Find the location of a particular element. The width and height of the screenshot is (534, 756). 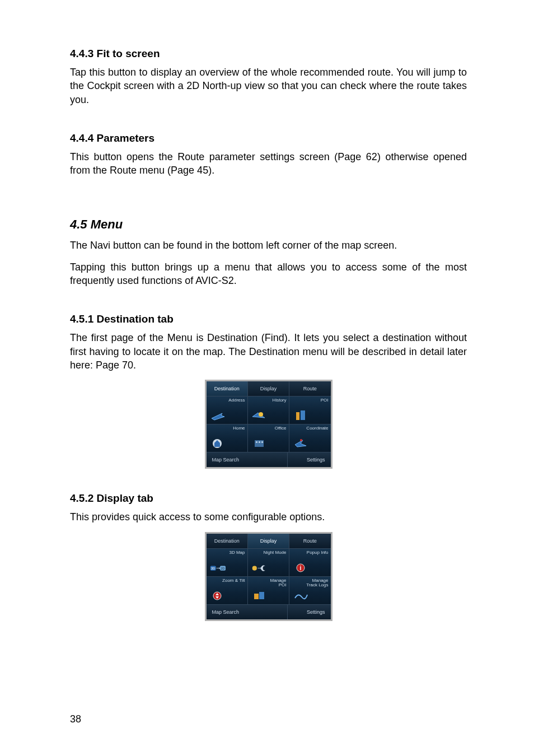

body-display-tab: This provides quick access to some confi… is located at coordinates (269, 517).